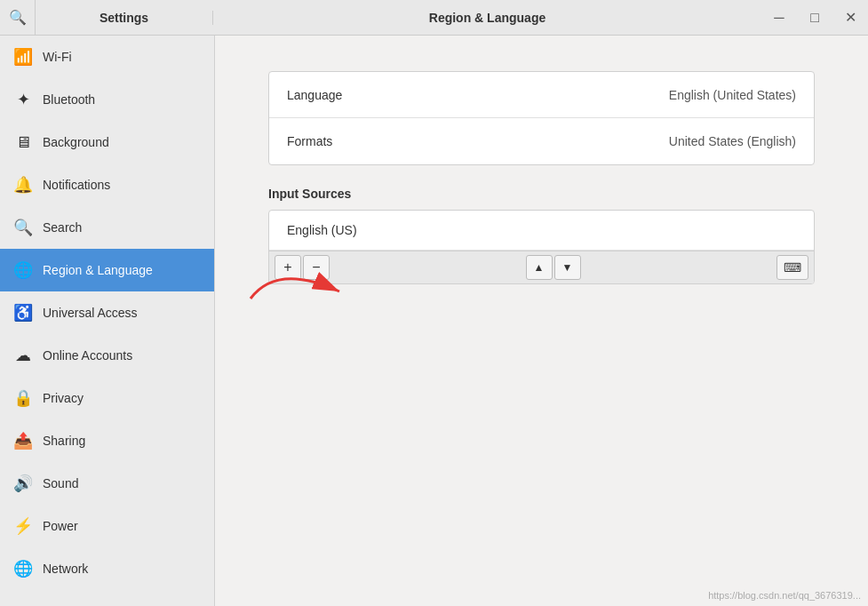  What do you see at coordinates (87, 355) in the screenshot?
I see `sidebar-item-label: Online Accounts` at bounding box center [87, 355].